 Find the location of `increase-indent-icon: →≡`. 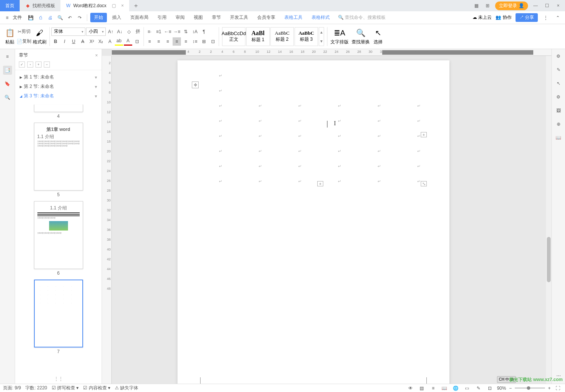

increase-indent-icon: →≡ is located at coordinates (177, 32).